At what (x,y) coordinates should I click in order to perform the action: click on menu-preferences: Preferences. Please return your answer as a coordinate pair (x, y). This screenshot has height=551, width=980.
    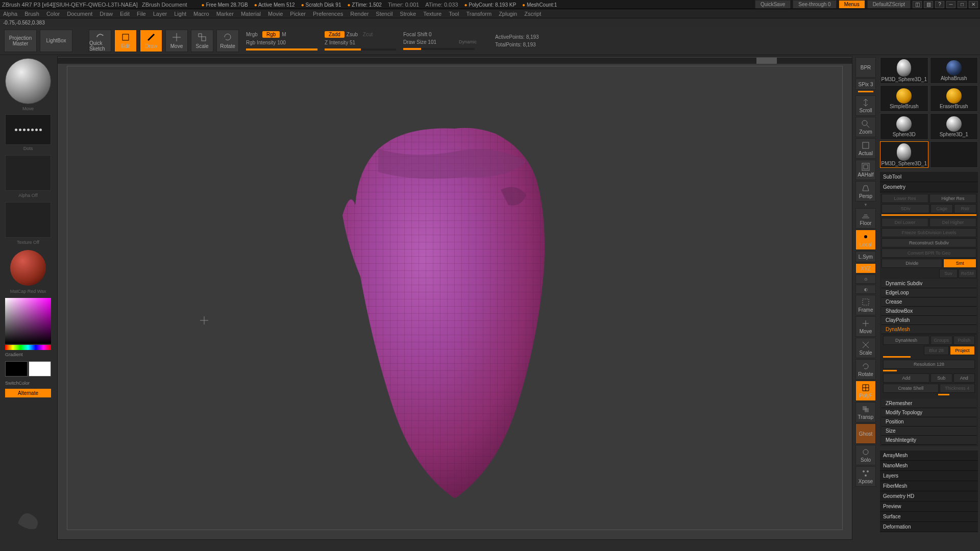
    Looking at the image, I should click on (328, 14).